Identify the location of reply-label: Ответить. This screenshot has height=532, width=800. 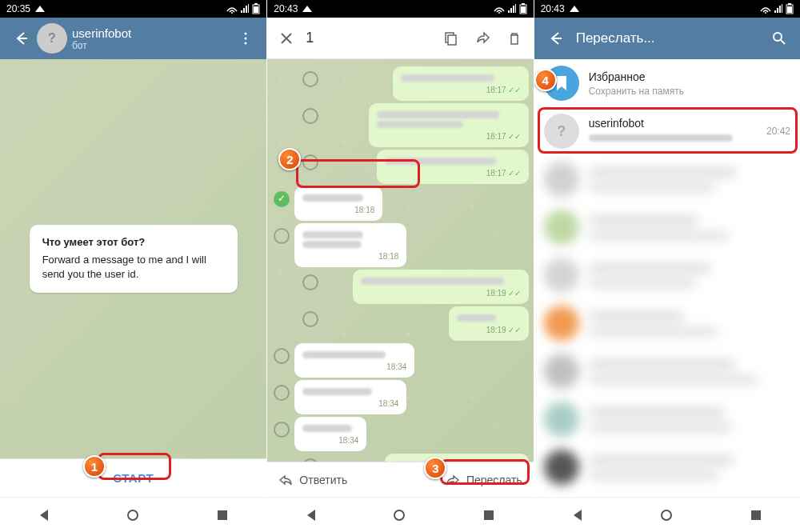
(323, 480).